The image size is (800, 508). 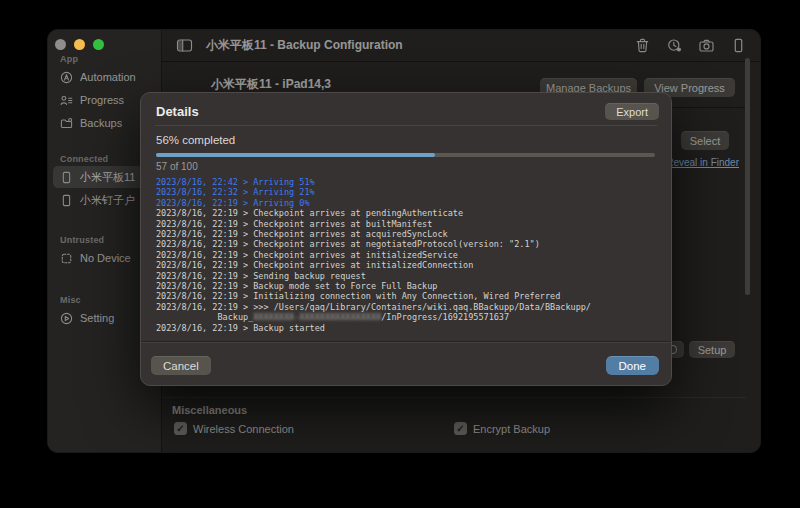 What do you see at coordinates (196, 140) in the screenshot?
I see `progress-label: 56% completed` at bounding box center [196, 140].